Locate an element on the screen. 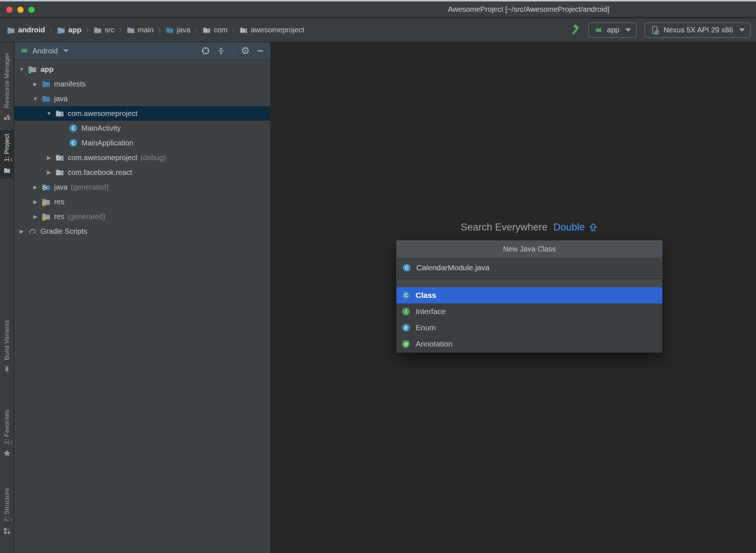  kind-option-enum: EEnum is located at coordinates (529, 328).